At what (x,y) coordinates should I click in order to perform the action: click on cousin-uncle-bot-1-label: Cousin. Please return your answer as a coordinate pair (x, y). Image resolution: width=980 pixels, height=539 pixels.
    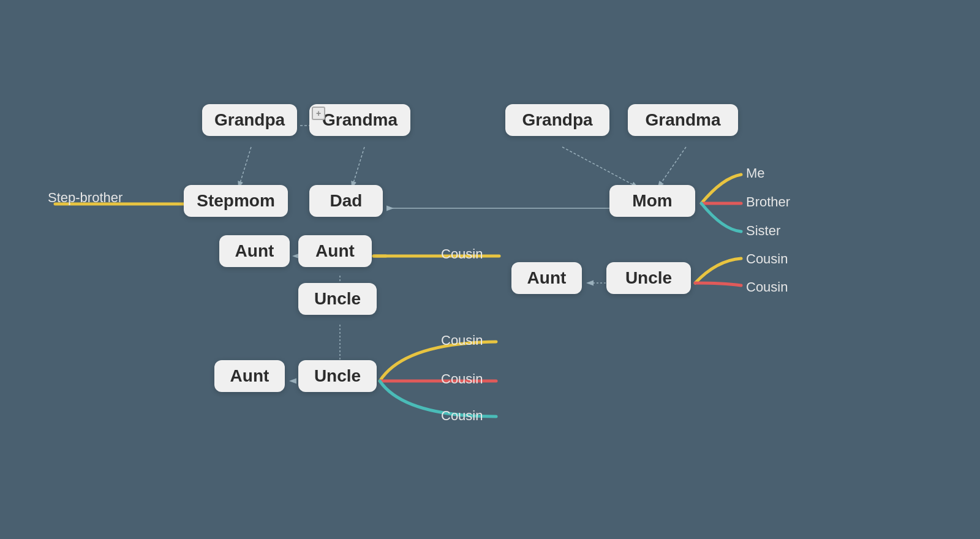
    Looking at the image, I should click on (462, 341).